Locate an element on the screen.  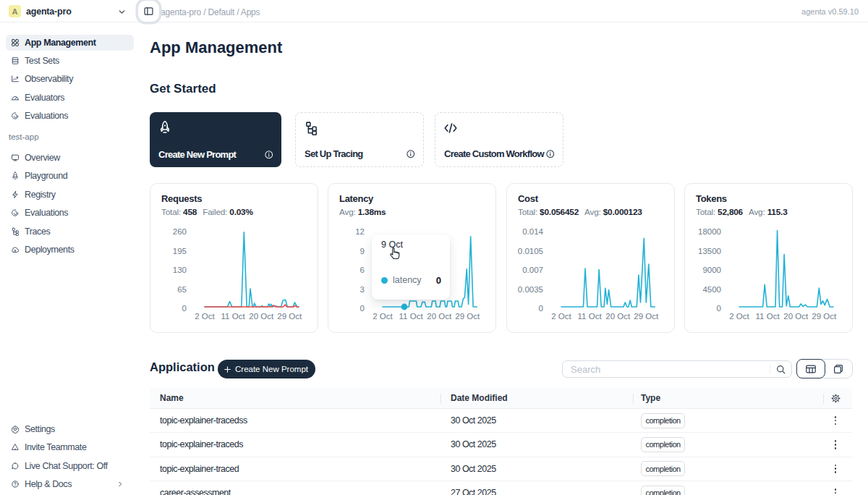
table-row: topic-explainer-traceds30 Oct 2025comple… is located at coordinates (501, 444).